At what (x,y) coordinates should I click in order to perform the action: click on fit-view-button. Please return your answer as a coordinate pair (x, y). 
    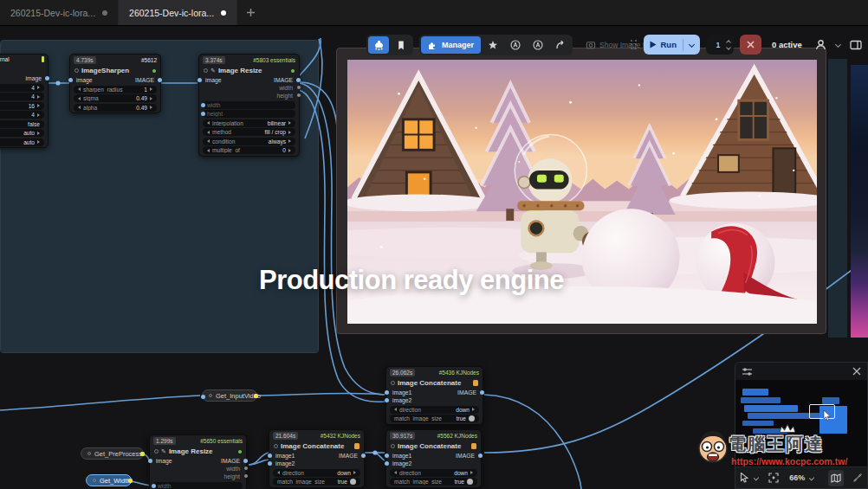
    Looking at the image, I should click on (774, 478).